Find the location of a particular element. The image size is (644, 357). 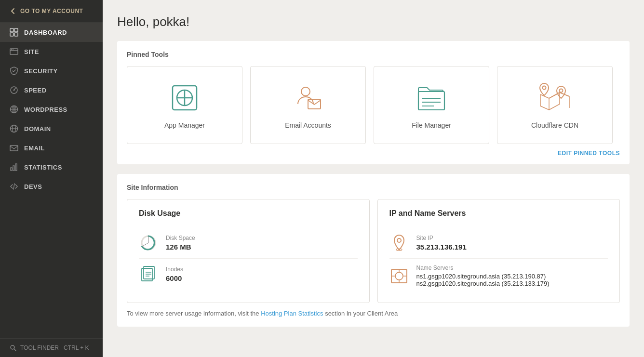

speed-icon is located at coordinates (14, 90).